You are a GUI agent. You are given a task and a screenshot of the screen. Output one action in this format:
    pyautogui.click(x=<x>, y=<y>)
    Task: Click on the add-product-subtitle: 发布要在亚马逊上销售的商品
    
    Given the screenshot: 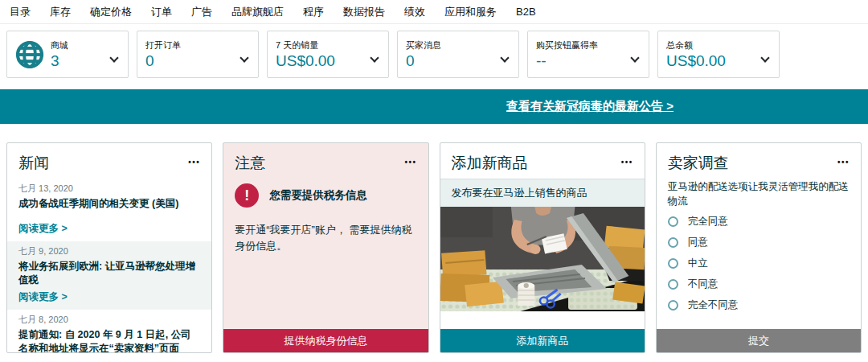 What is the action you would take?
    pyautogui.click(x=542, y=193)
    